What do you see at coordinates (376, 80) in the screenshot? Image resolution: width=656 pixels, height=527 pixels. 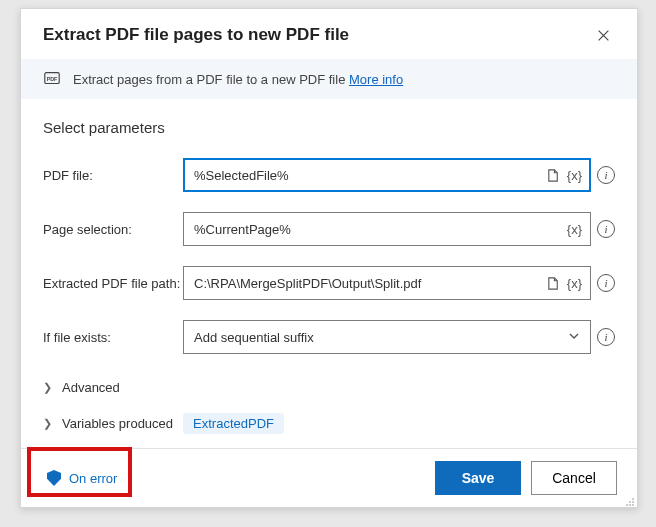 I see `more-info-link: More info` at bounding box center [376, 80].